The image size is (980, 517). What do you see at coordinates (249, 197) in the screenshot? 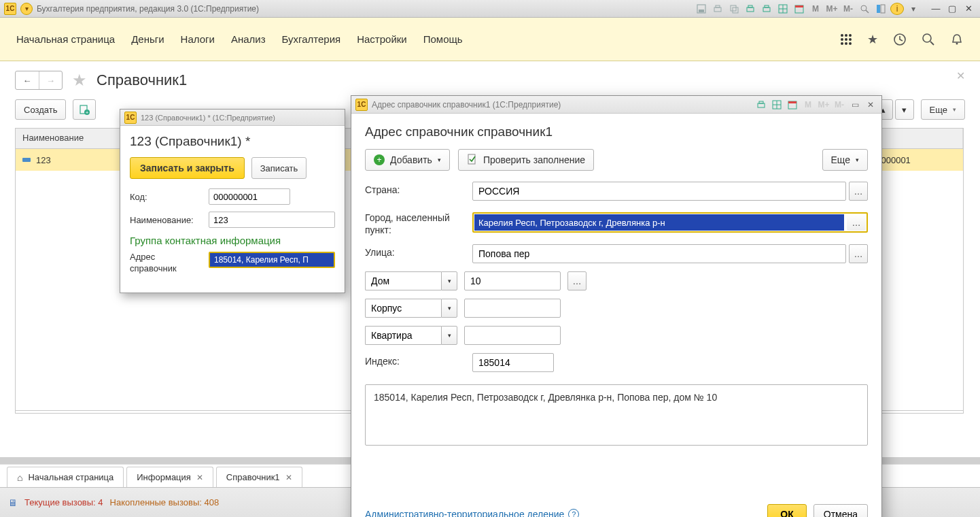
I see `code-field` at bounding box center [249, 197].